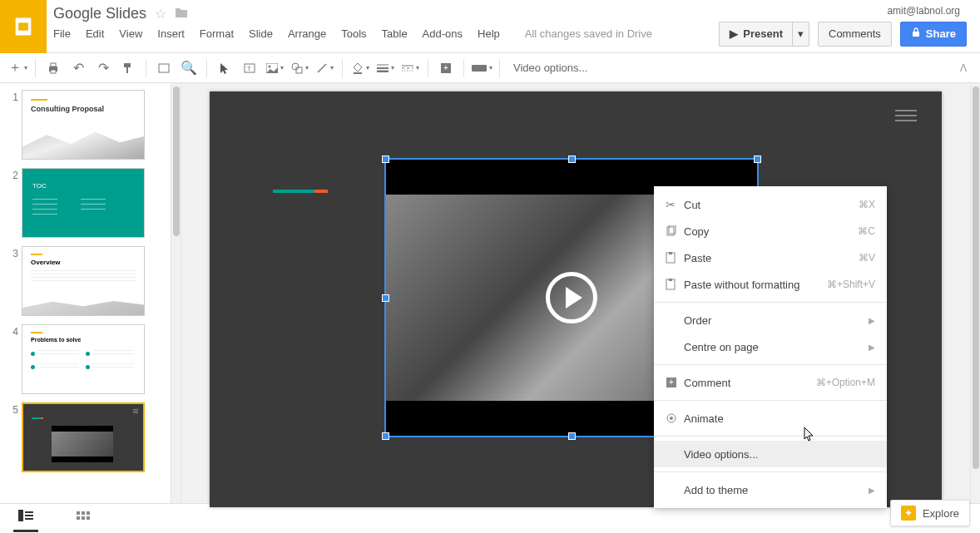  What do you see at coordinates (176, 293) in the screenshot?
I see `thumbs-scrollbar` at bounding box center [176, 293].